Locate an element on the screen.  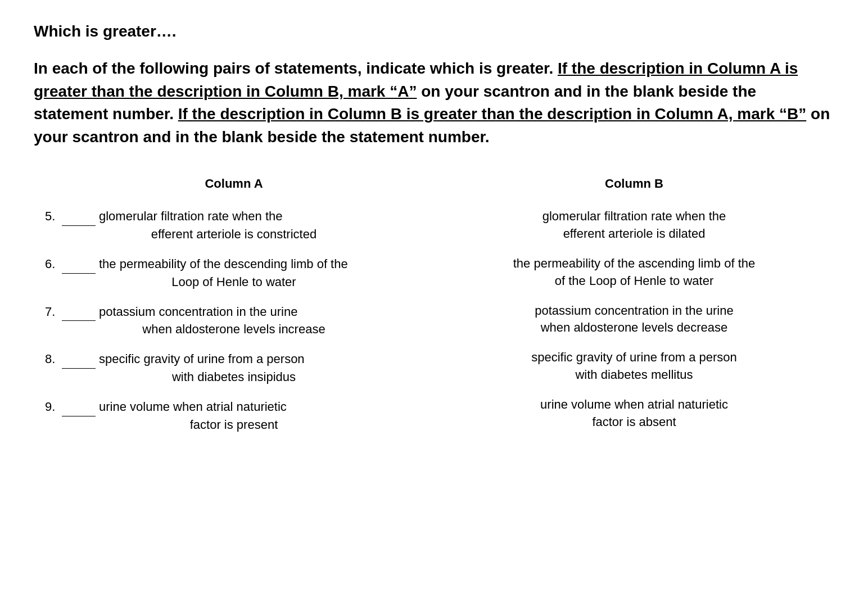
col-b-line2: factor is absent is located at coordinates (634, 423).